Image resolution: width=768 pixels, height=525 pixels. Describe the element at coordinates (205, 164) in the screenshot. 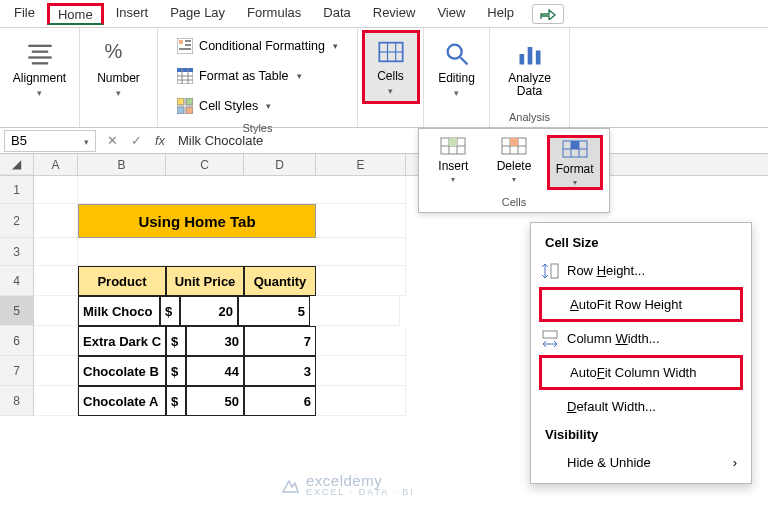

I see `col-head-c: C` at that location.